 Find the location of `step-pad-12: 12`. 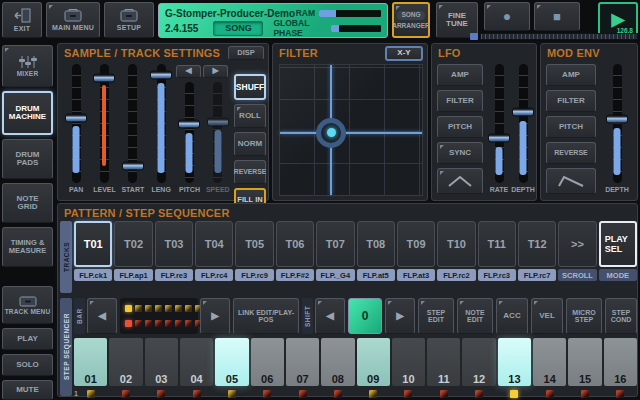

step-pad-12: 12 is located at coordinates (478, 362).